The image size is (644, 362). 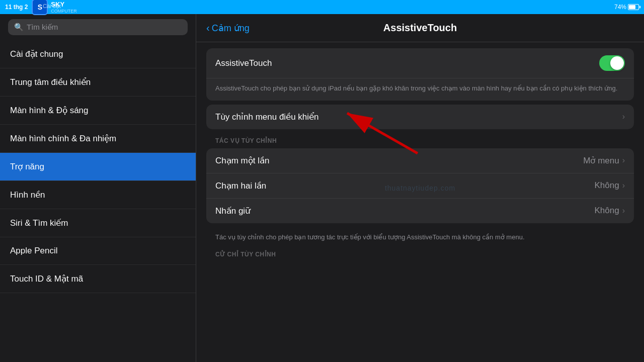 I want to click on sidebar-item-cai-dat-chung: Cài đặt chung, so click(x=98, y=54).